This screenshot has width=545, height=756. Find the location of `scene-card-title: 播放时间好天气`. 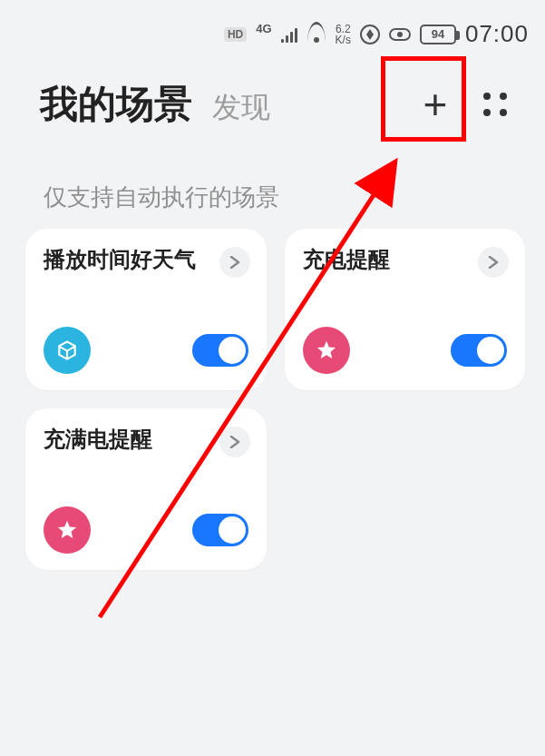

scene-card-title: 播放时间好天气 is located at coordinates (146, 260).